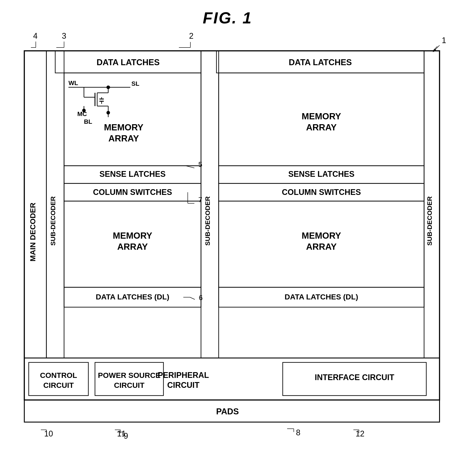 The height and width of the screenshot is (476, 455). I want to click on svg-text: MC, so click(82, 114).